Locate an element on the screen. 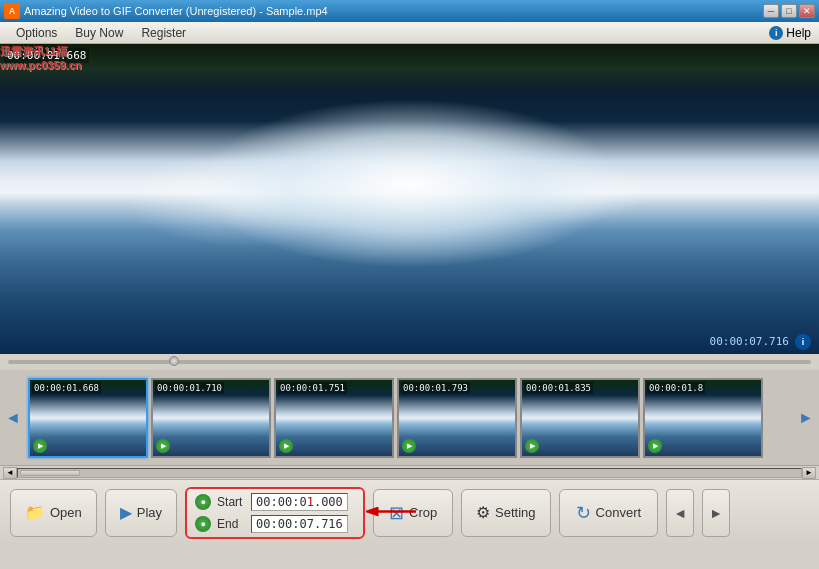 The height and width of the screenshot is (569, 819). maximize-button: □ is located at coordinates (789, 11).